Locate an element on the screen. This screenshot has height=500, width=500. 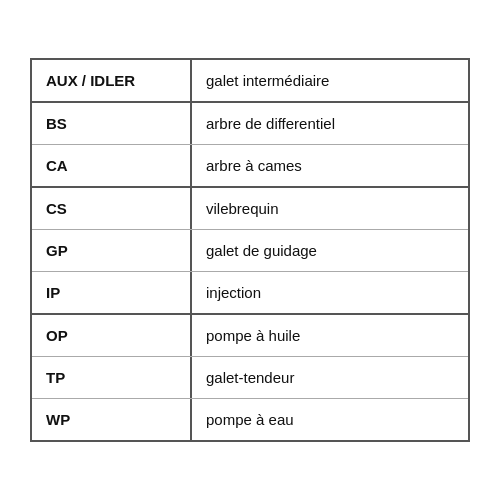
code-cell: OP is located at coordinates (112, 336).